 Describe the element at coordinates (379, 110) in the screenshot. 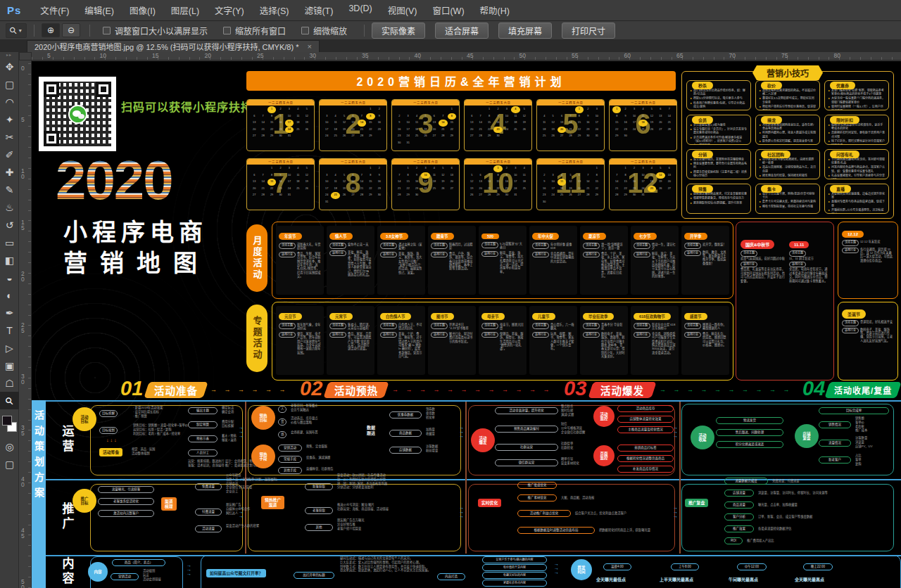

I see `calendar-date: 2` at that location.